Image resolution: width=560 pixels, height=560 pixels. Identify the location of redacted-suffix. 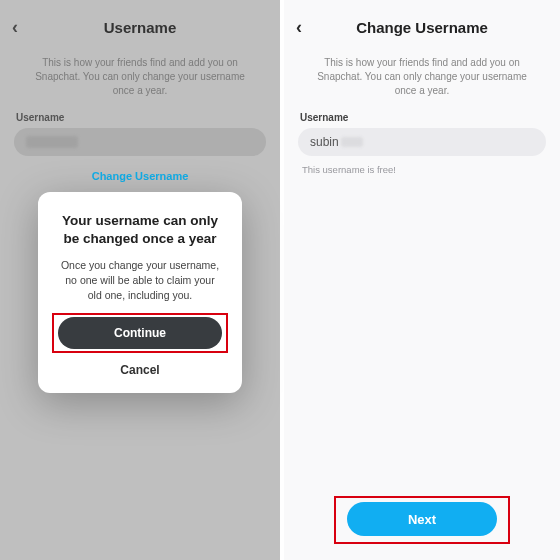
(352, 142).